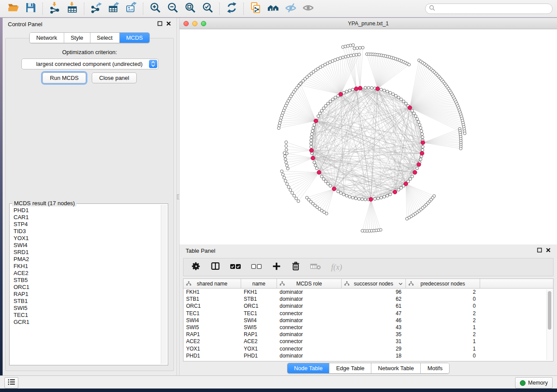 This screenshot has height=392, width=557. I want to click on table-tab-edge-table: Edge Table, so click(350, 368).